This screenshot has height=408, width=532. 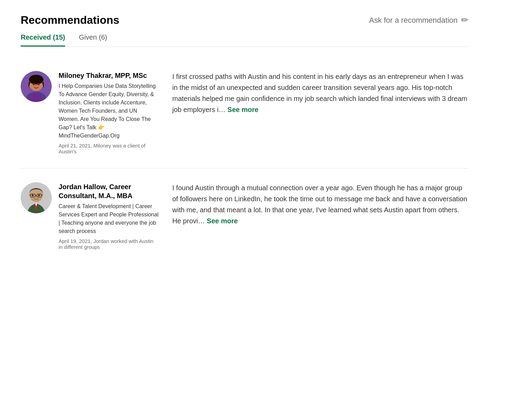 What do you see at coordinates (109, 75) in the screenshot?
I see `recommender-name: Miloney Thakrar, MPP, MSc` at bounding box center [109, 75].